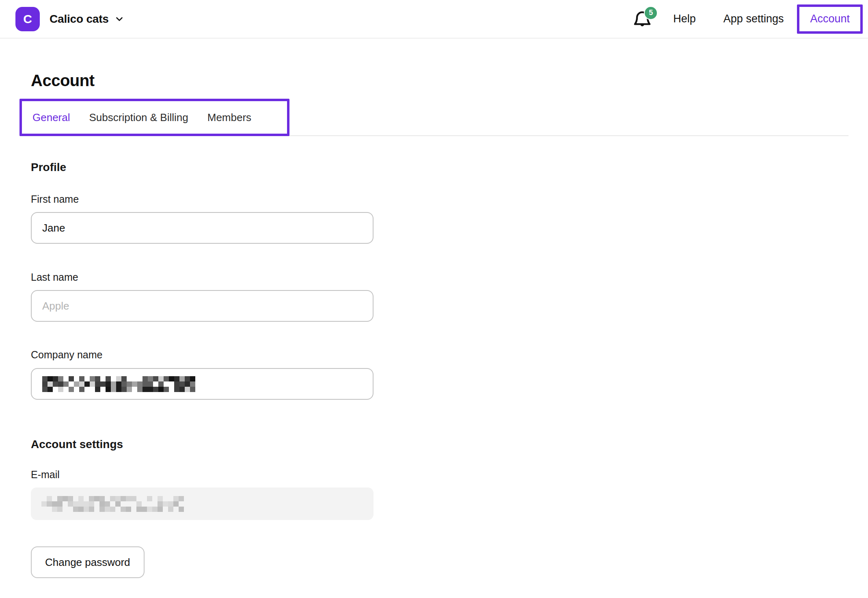 The width and height of the screenshot is (868, 598). I want to click on last-name-input, so click(202, 306).